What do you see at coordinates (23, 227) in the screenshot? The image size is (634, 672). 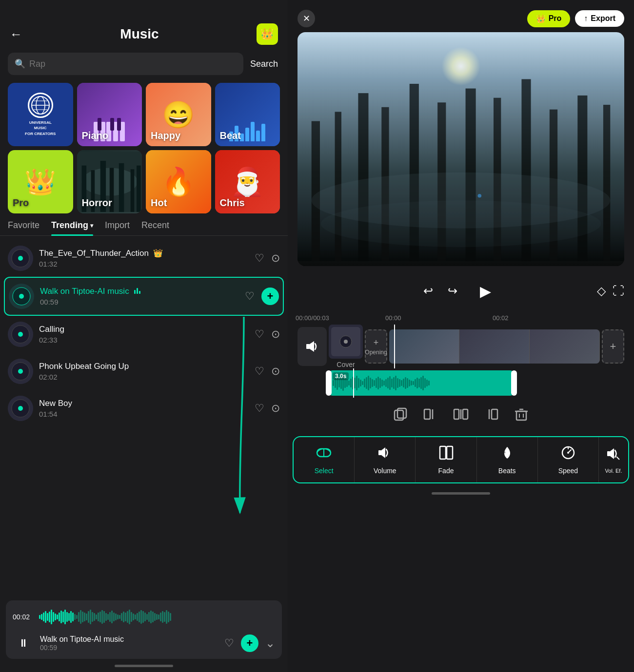 I see `tab-favorite: Favorite` at bounding box center [23, 227].